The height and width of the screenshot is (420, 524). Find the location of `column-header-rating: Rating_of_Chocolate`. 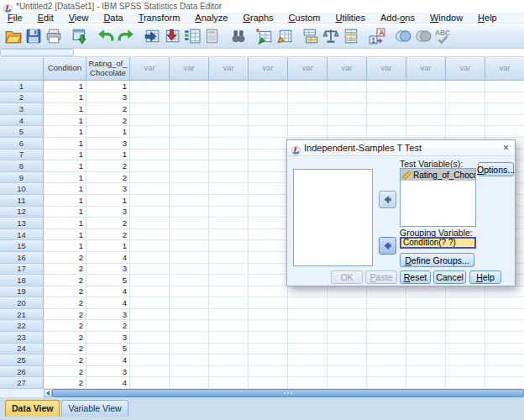

column-header-rating: Rating_of_Chocolate is located at coordinates (108, 69).